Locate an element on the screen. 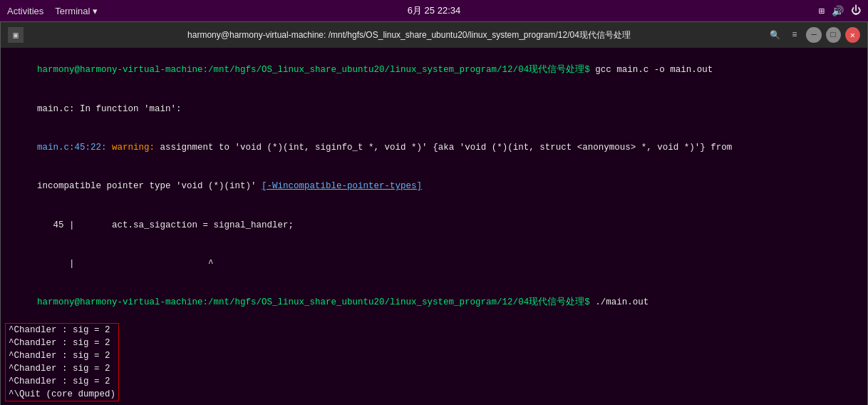 The image size is (868, 405). warning-text: assignment to 'void (*)(int, siginfo_t *… is located at coordinates (443, 148).